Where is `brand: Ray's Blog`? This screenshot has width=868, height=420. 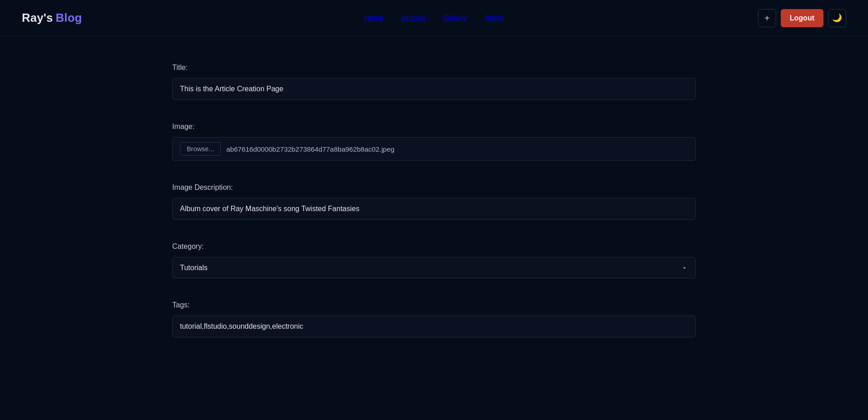
brand: Ray's Blog is located at coordinates (52, 18).